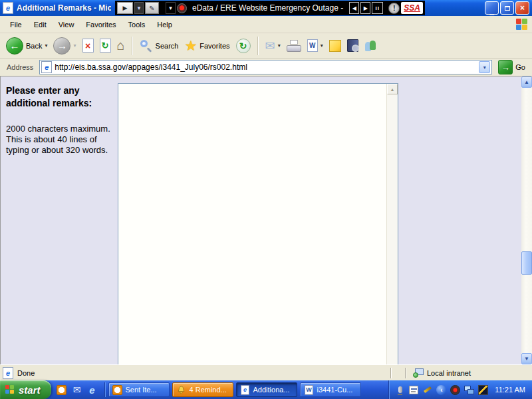 The height and width of the screenshot is (399, 532). I want to click on recorder-prev-button: ◀, so click(354, 8).